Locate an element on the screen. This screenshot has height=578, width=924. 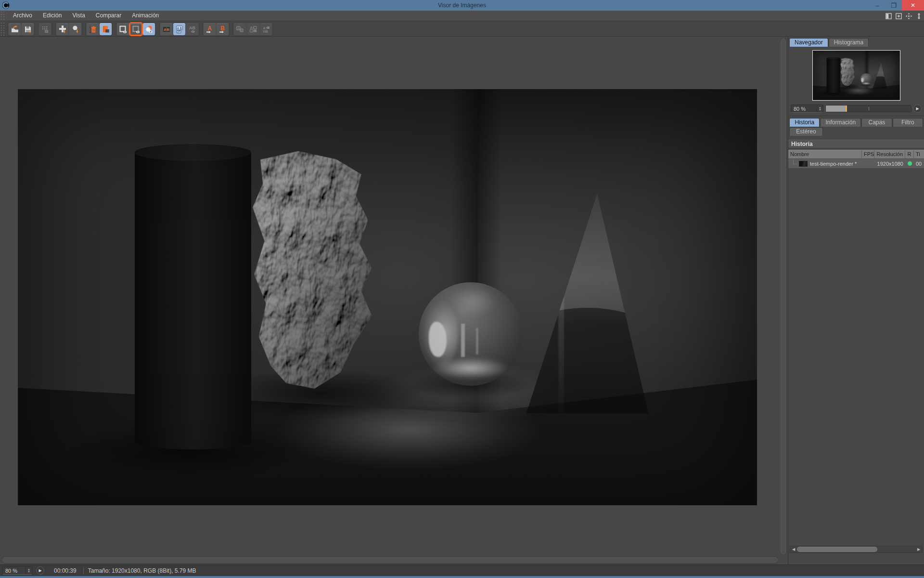
ab-compare-eye-button: AB is located at coordinates (192, 29).